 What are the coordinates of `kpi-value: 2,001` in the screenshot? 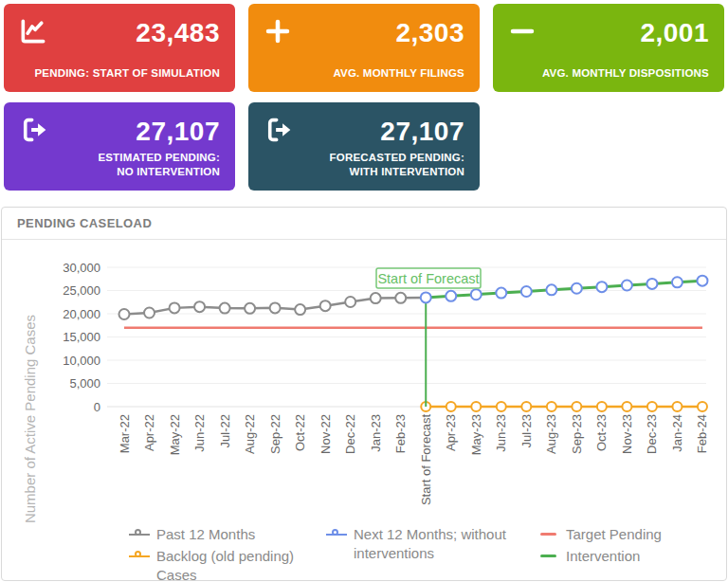 It's located at (675, 33).